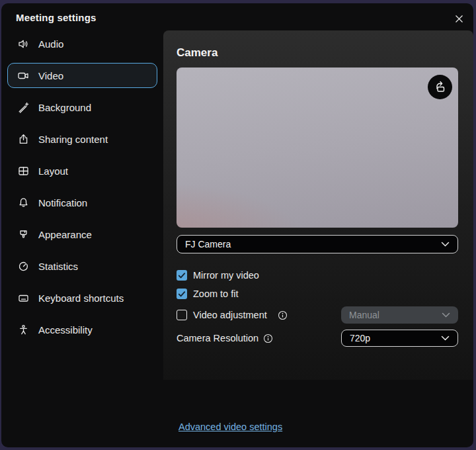 Image resolution: width=476 pixels, height=450 pixels. I want to click on toggle-row: Zoom to fit, so click(317, 294).